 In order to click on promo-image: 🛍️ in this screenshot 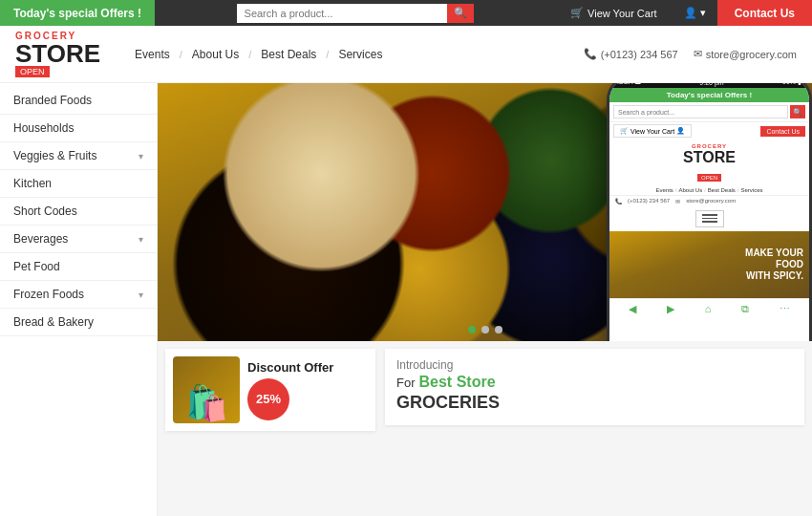, I will do `click(206, 390)`.